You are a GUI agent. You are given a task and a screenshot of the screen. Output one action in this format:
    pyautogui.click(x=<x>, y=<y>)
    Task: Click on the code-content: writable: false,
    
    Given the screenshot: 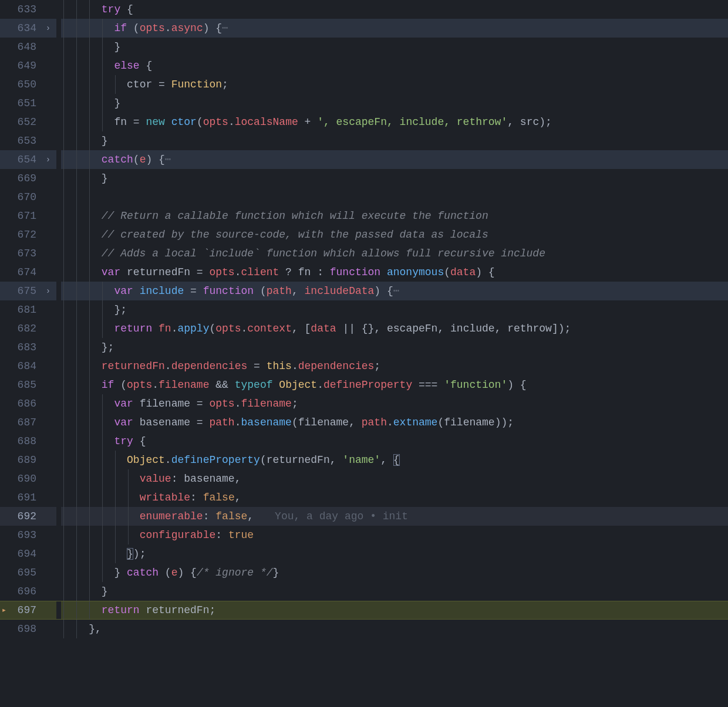 What is the action you would take?
    pyautogui.click(x=395, y=498)
    